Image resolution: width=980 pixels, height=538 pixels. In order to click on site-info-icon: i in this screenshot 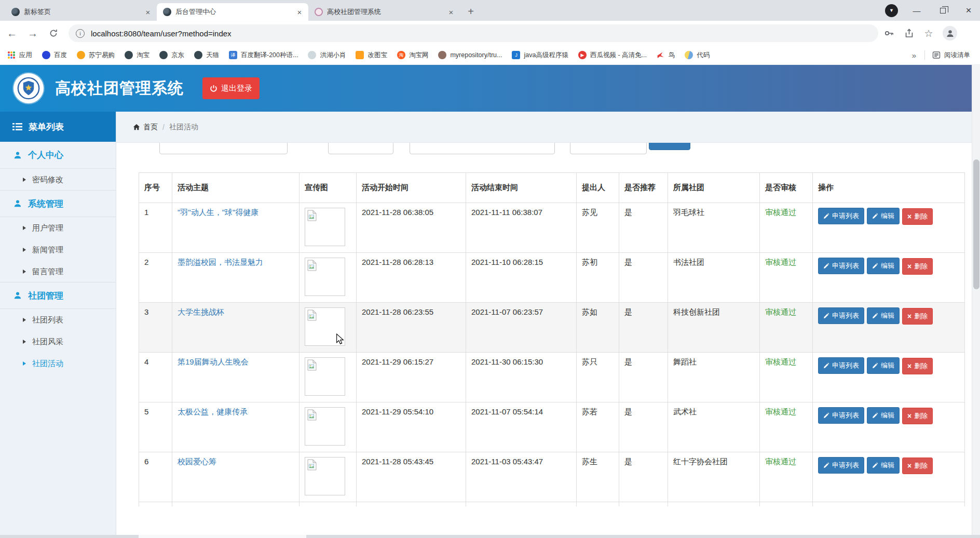, I will do `click(80, 33)`.